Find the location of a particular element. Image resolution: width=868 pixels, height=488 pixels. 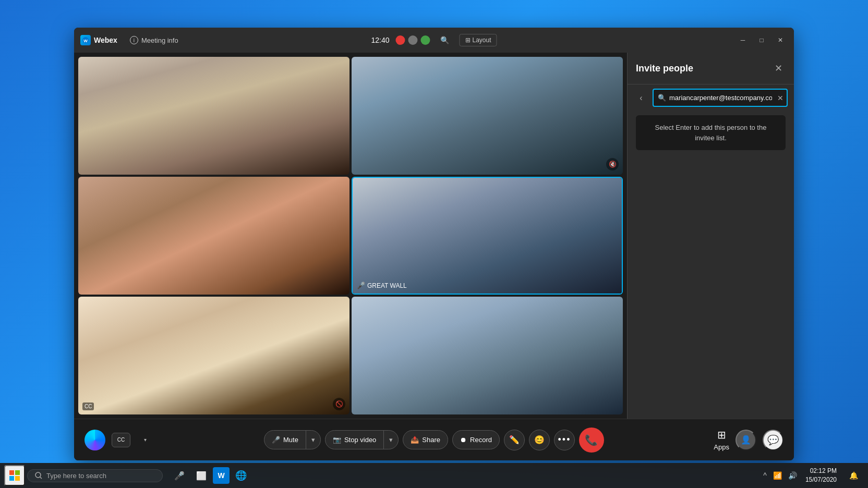

taskbar-search-text: Type here to search is located at coordinates (76, 475).